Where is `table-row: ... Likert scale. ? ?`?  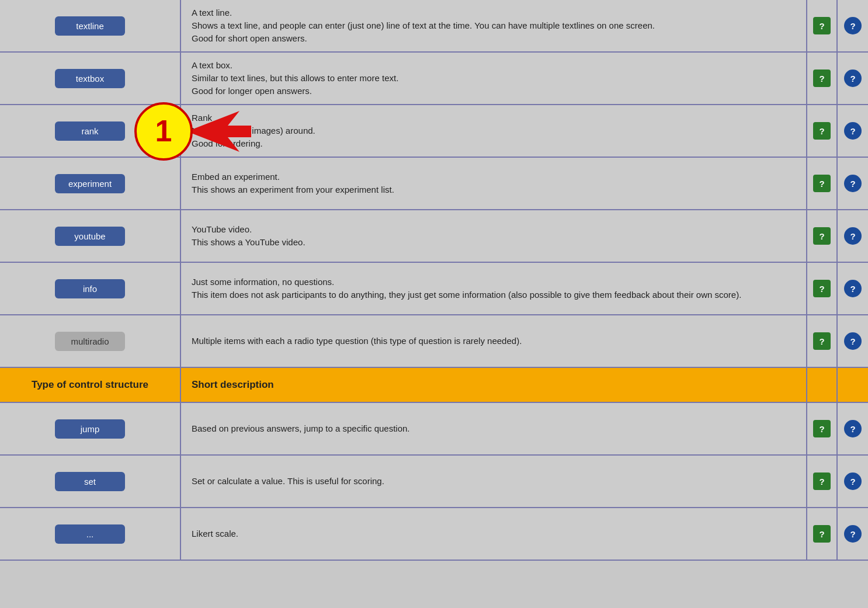 table-row: ... Likert scale. ? ? is located at coordinates (434, 534).